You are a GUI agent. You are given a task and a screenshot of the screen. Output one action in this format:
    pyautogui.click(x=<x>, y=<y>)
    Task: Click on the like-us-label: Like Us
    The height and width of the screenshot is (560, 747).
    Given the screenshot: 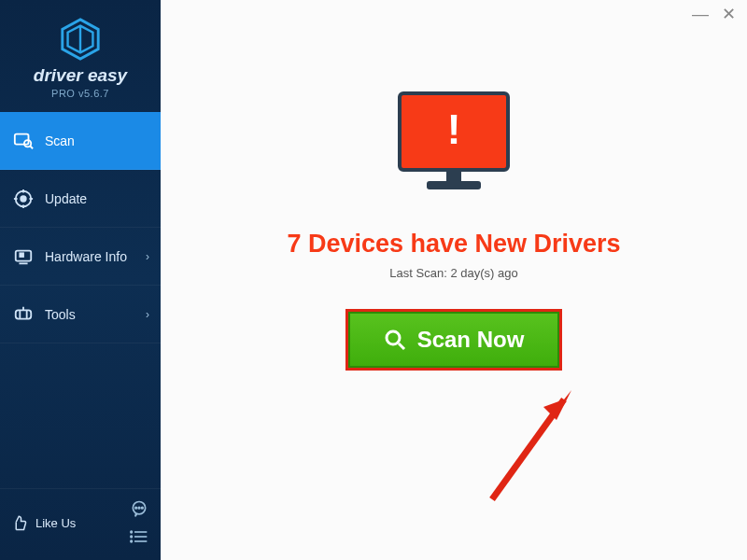 What is the action you would take?
    pyautogui.click(x=56, y=523)
    